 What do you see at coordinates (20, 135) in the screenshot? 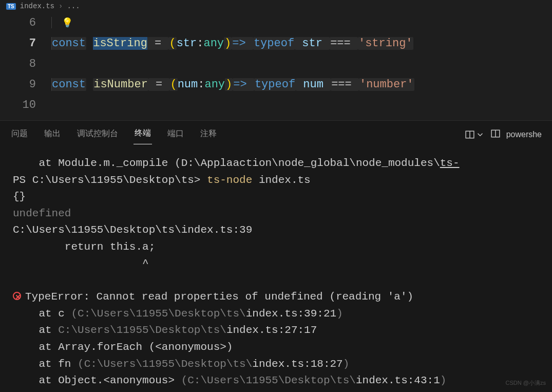
I see `tab-problems: 问题` at bounding box center [20, 135].